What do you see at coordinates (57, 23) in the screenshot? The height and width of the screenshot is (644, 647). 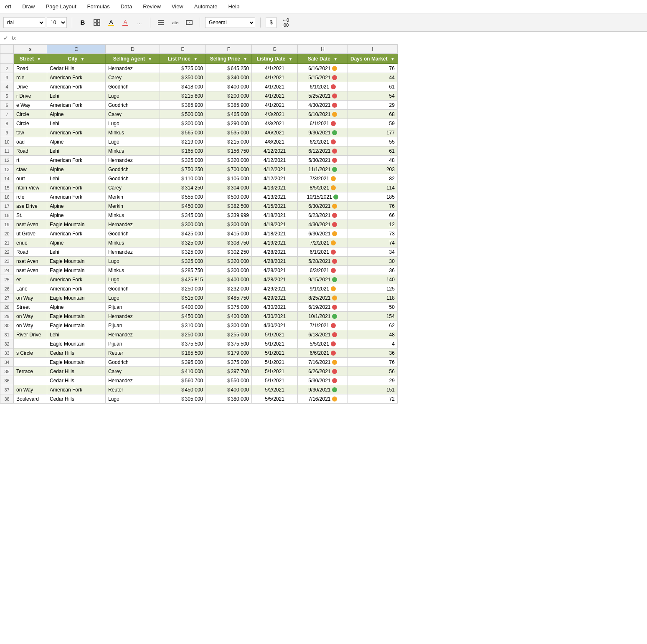 I see `font-size-selector: 10` at bounding box center [57, 23].